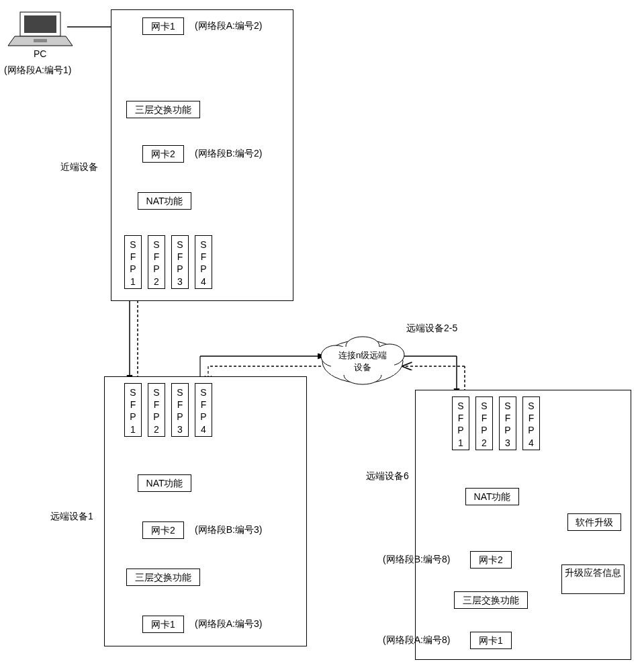 The image size is (642, 672). I want to click on near-l3: 三层交换功能, so click(163, 110).